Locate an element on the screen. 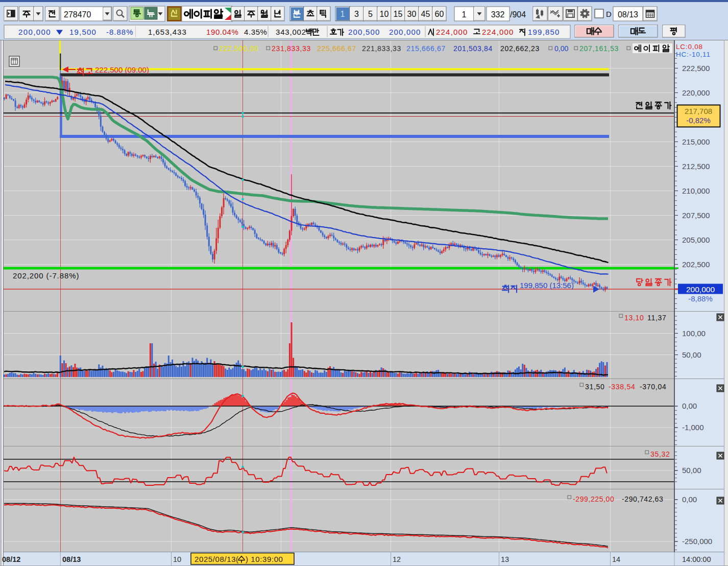  svg-text: 222,500 is located at coordinates (696, 68).